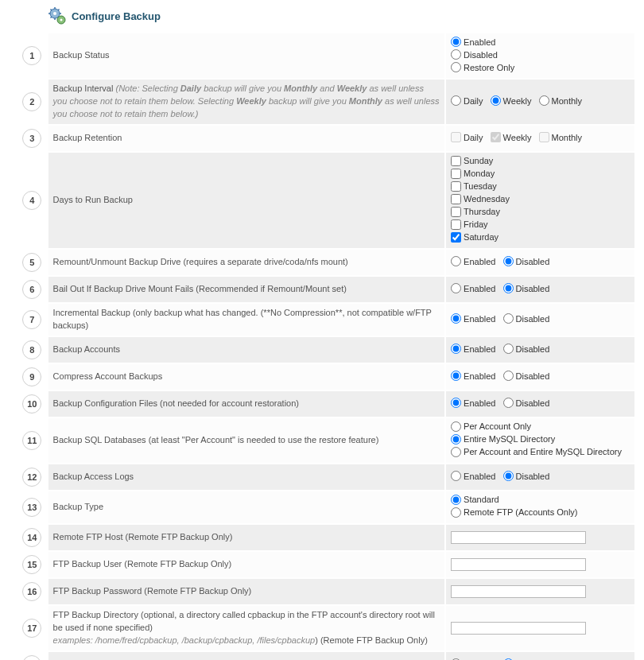 This screenshot has width=644, height=660. What do you see at coordinates (518, 592) in the screenshot?
I see `ftp-pass-input` at bounding box center [518, 592].